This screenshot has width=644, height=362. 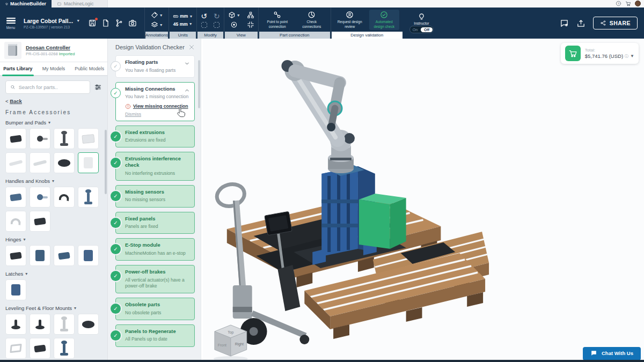 I want to click on validation-card: ✓Panels to RegenerateAll Panels up to da…, so click(x=155, y=336).